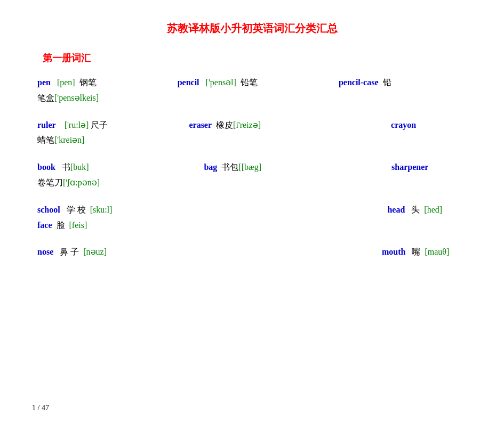 The image size is (504, 423). What do you see at coordinates (396, 210) in the screenshot?
I see `word-en: head` at bounding box center [396, 210].